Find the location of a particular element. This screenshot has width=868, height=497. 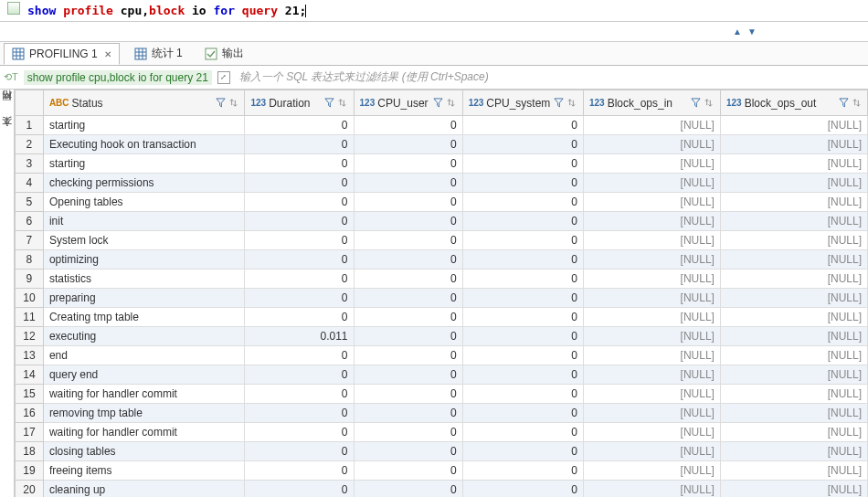

cell-status: executing is located at coordinates (144, 336).